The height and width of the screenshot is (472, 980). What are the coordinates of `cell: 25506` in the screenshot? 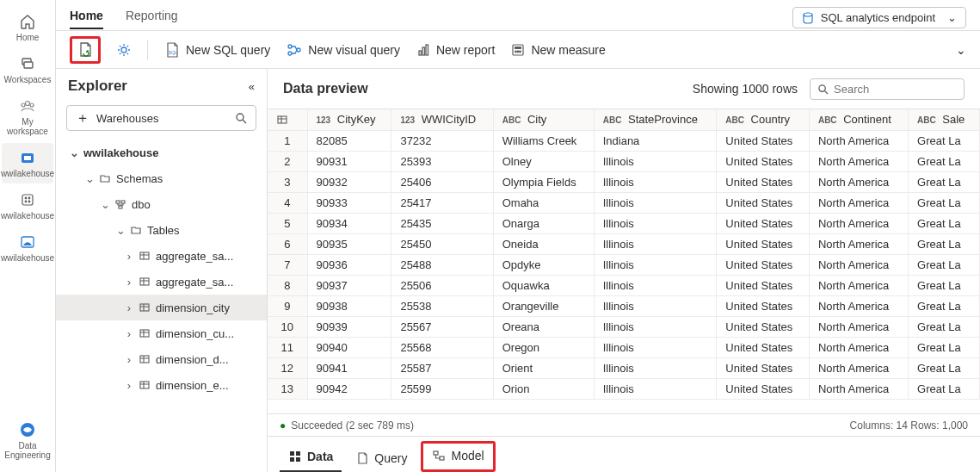 It's located at (442, 285).